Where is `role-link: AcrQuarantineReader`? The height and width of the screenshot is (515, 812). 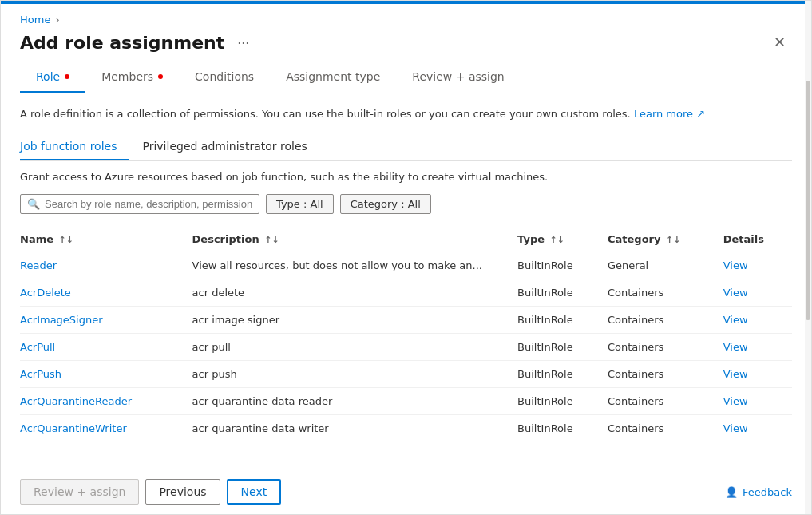 role-link: AcrQuarantineReader is located at coordinates (76, 401).